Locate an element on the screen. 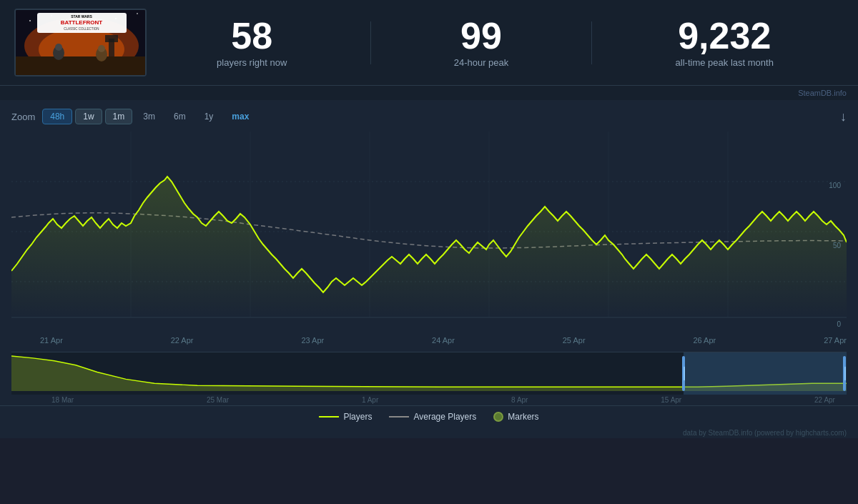 This screenshot has height=504, width=858. peak-24h-number: 99 is located at coordinates (482, 36).